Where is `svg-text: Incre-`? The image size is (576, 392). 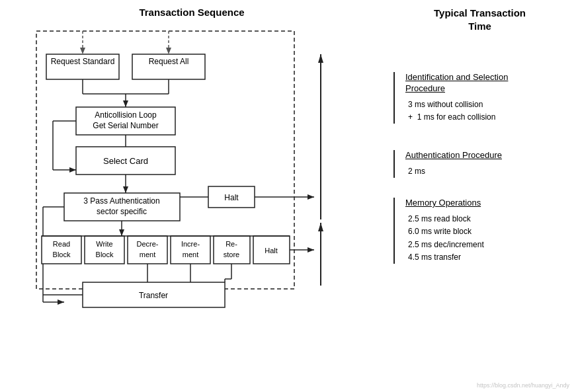 svg-text: Incre- is located at coordinates (190, 244).